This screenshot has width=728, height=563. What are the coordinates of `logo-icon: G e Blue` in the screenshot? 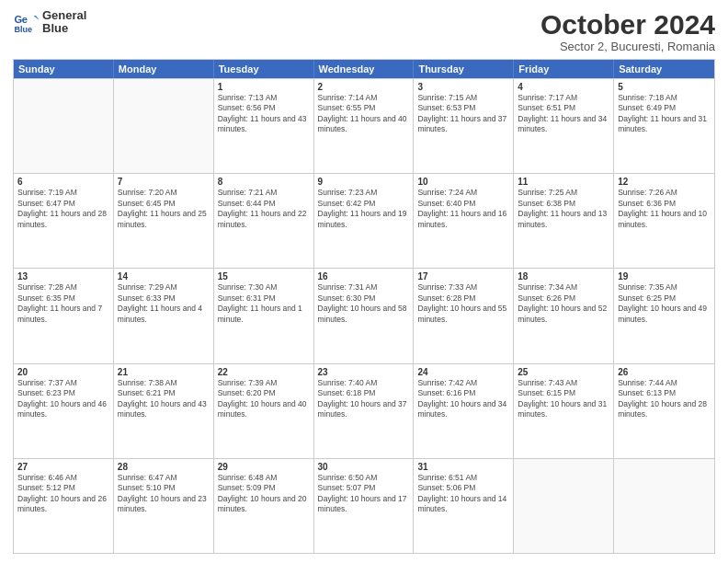 It's located at (26, 22).